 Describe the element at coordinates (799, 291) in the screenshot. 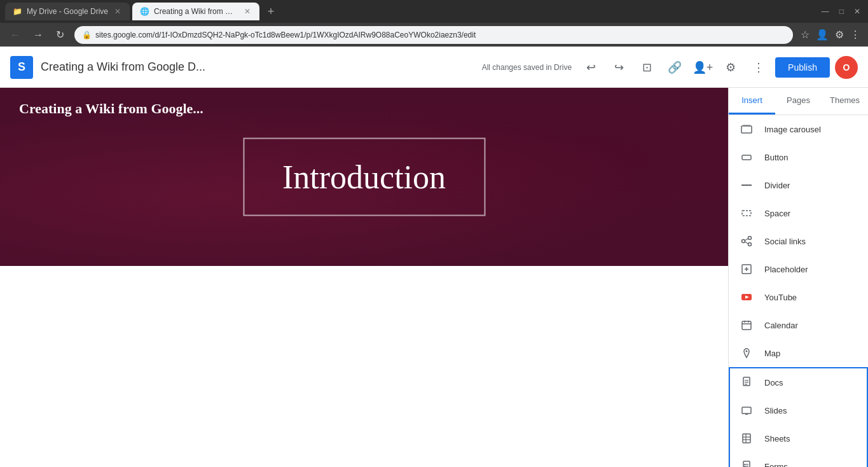

I see `sidebar-content: Image carousel Button Divider` at that location.